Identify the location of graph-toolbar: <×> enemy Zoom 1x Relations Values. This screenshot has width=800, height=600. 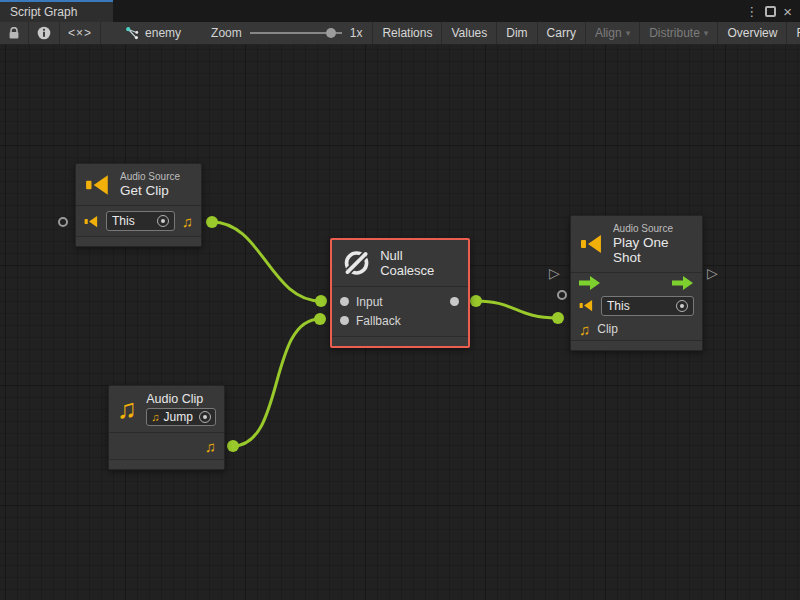
(400, 34).